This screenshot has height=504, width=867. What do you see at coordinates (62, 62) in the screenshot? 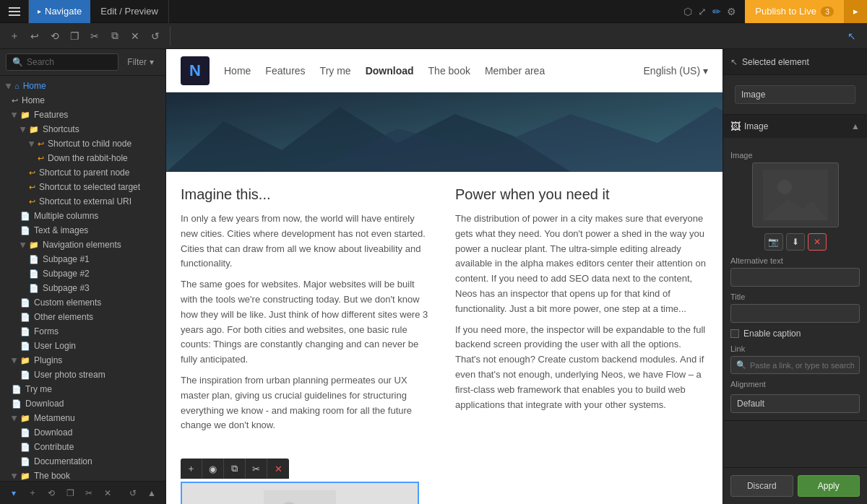
I see `search-box: 🔍 Search` at bounding box center [62, 62].